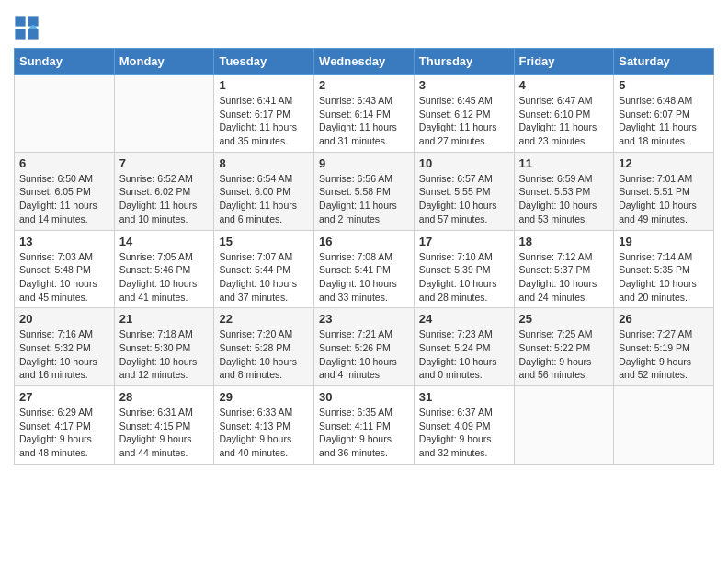 The height and width of the screenshot is (563, 728). What do you see at coordinates (364, 114) in the screenshot?
I see `calendar-week-row: 1Sunrise: 6:41 AM Sunset: 6:17 PM Daylig…` at bounding box center [364, 114].